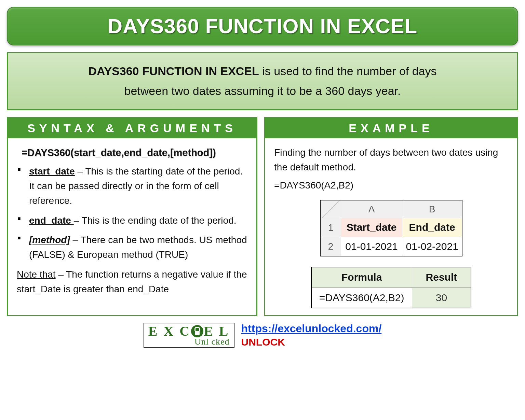  Describe the element at coordinates (217, 331) in the screenshot. I see `logo-text-2: E L` at that location.